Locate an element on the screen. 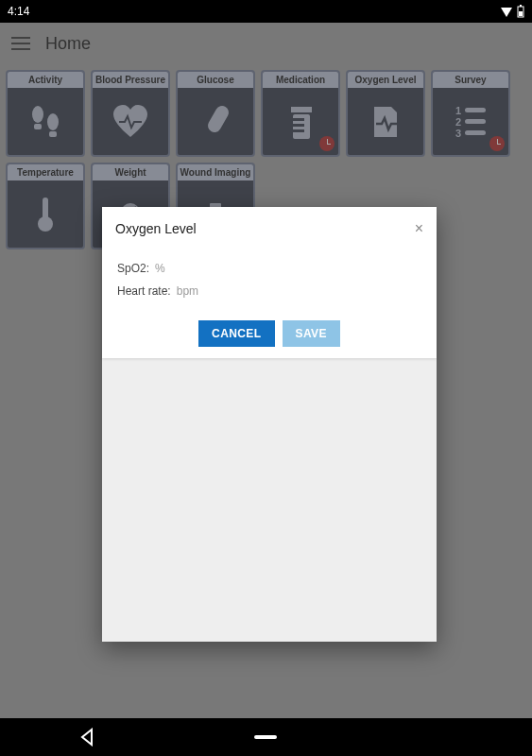 This screenshot has height=756, width=532. status-bar: 4:14 is located at coordinates (266, 11).